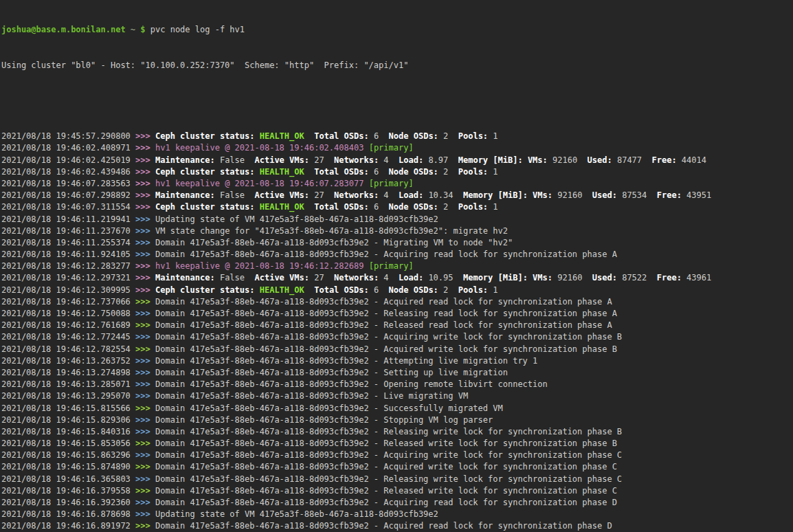 The image size is (793, 532). I want to click on log-timestamp: 2021/08/18 19:46:16.392360, so click(69, 502).